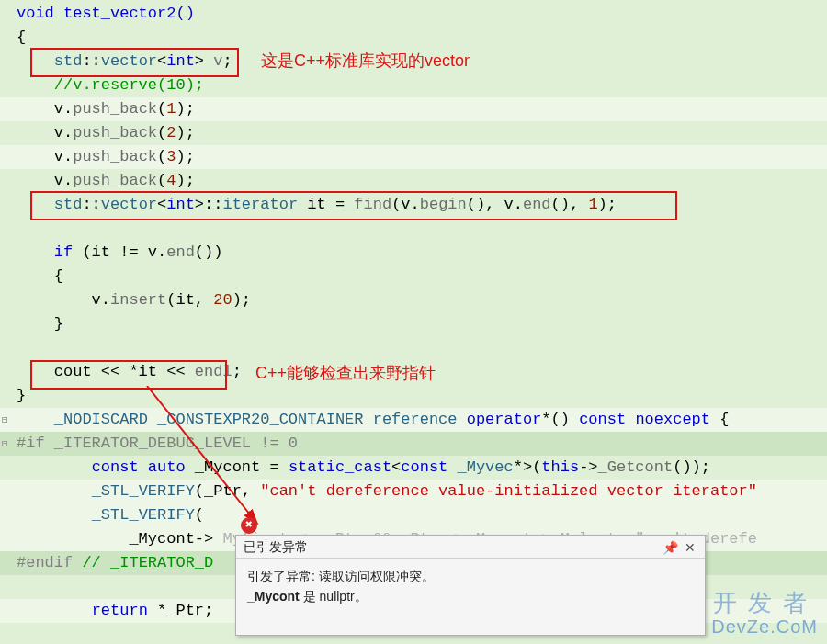  What do you see at coordinates (414, 420) in the screenshot?
I see `code-line: ⊟ _NODISCARD _CONSTEXPR20_CONTAINER refe…` at bounding box center [414, 420].